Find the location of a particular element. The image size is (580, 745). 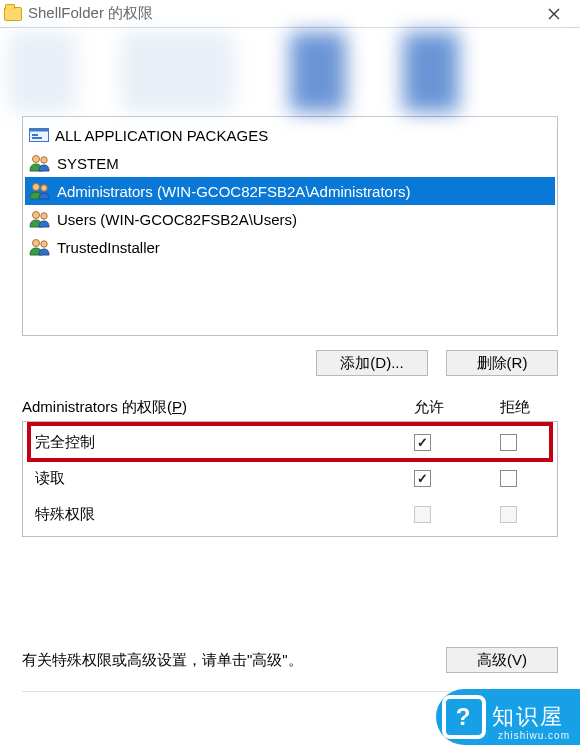

permissions-for-label: Administrators 的权限(P) is located at coordinates (204, 408).